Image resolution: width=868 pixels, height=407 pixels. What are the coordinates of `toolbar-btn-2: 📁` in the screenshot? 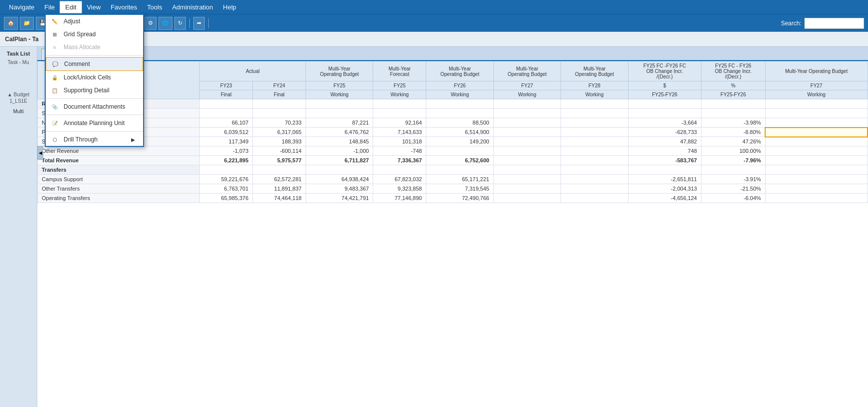 It's located at (27, 23).